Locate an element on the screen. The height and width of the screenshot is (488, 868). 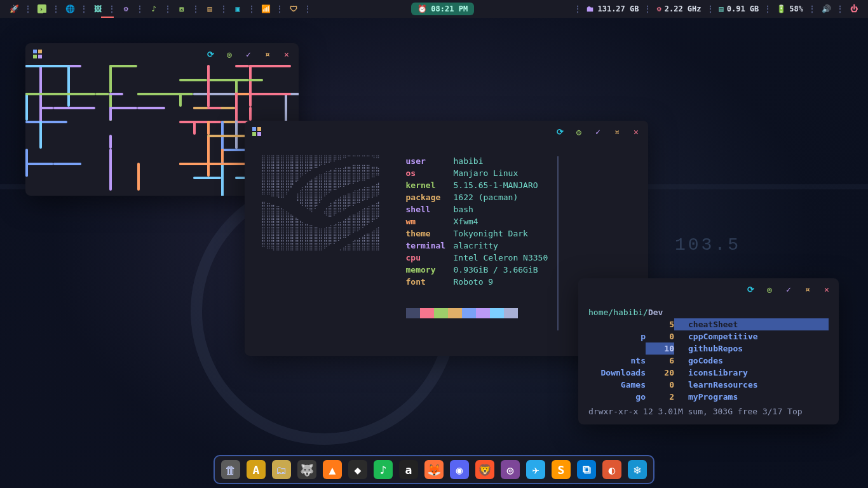
dock-firefox: 🦊 is located at coordinates (434, 470).